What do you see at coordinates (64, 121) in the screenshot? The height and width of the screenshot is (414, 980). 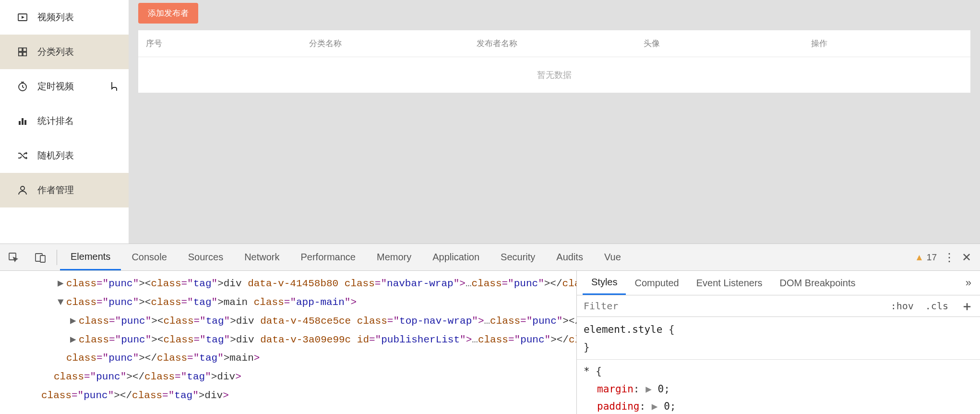 I see `sidebar-item-stats-ranking: 统计排名` at bounding box center [64, 121].